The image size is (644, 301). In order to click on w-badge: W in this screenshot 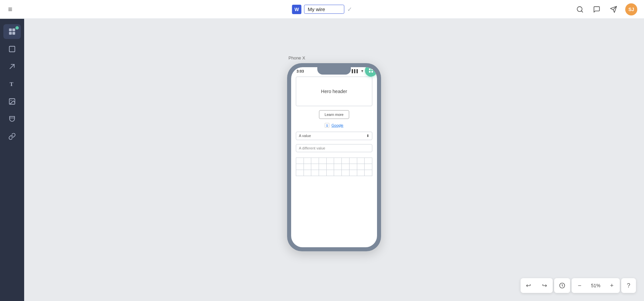, I will do `click(297, 9)`.